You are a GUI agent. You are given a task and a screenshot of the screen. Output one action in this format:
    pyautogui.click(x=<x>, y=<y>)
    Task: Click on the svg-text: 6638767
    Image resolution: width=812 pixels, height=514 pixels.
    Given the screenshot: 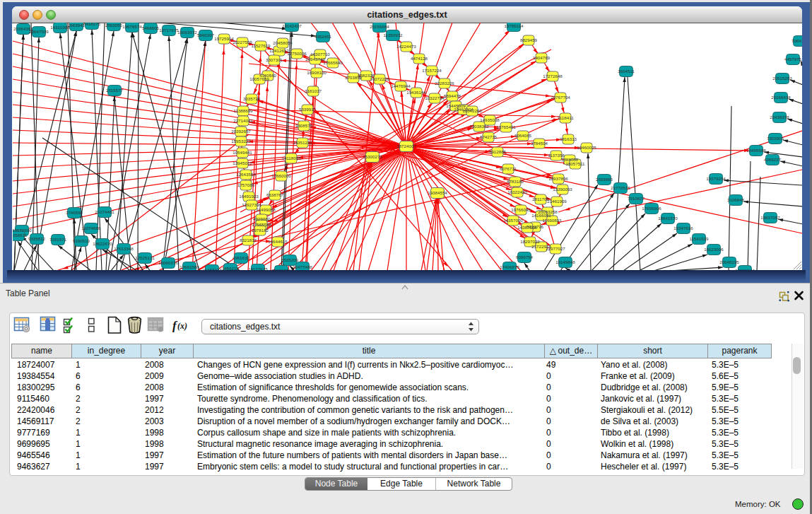 What is the action you would take?
    pyautogui.click(x=276, y=195)
    